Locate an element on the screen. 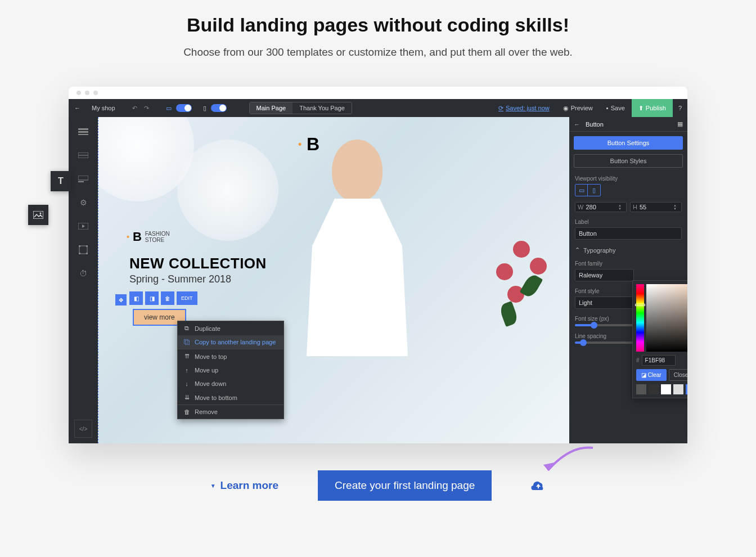  undo-icon: ↶ is located at coordinates (135, 108).